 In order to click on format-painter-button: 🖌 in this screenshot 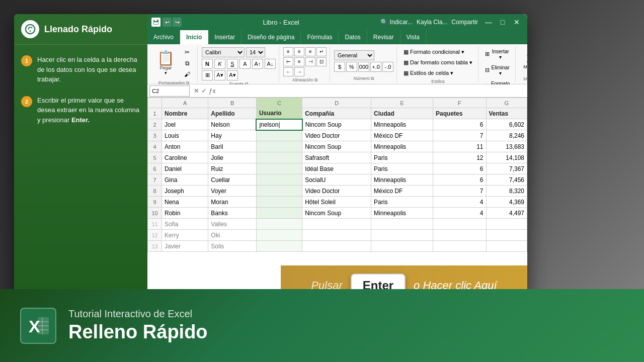, I will do `click(187, 74)`.